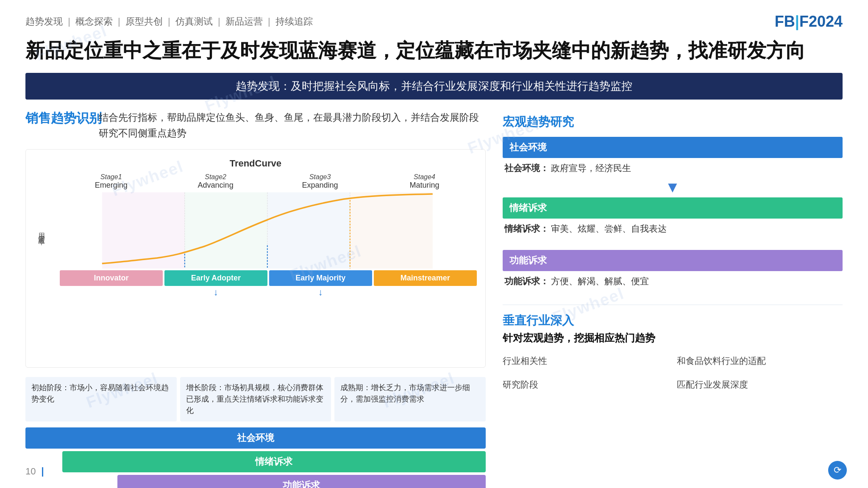 The height and width of the screenshot is (488, 868). Describe the element at coordinates (591, 168) in the screenshot. I see `cat-social-content: 政府宣导，经济民生` at that location.